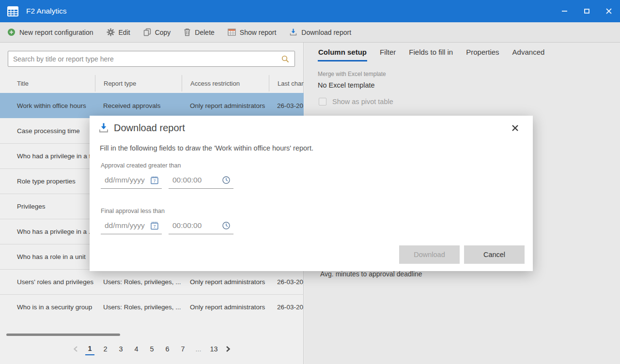 The width and height of the screenshot is (620, 364). What do you see at coordinates (118, 32) in the screenshot?
I see `edit-button: Edit` at bounding box center [118, 32].